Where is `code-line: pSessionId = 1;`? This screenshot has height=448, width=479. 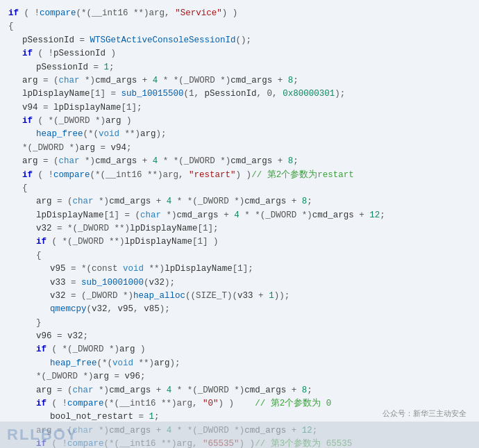
code-line: pSessionId = 1; is located at coordinates (239, 68).